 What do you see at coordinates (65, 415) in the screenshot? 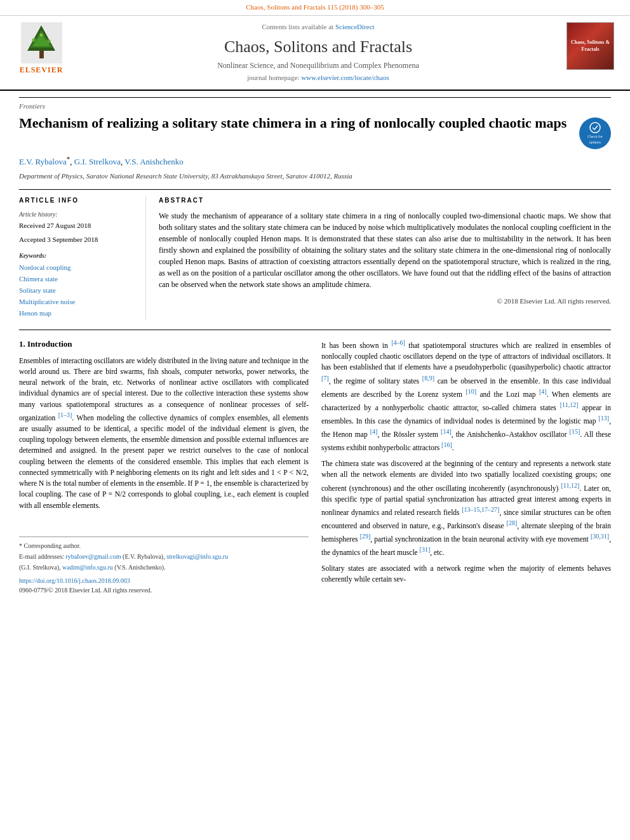
I see `ref-1-3: [1–3]` at bounding box center [65, 415].